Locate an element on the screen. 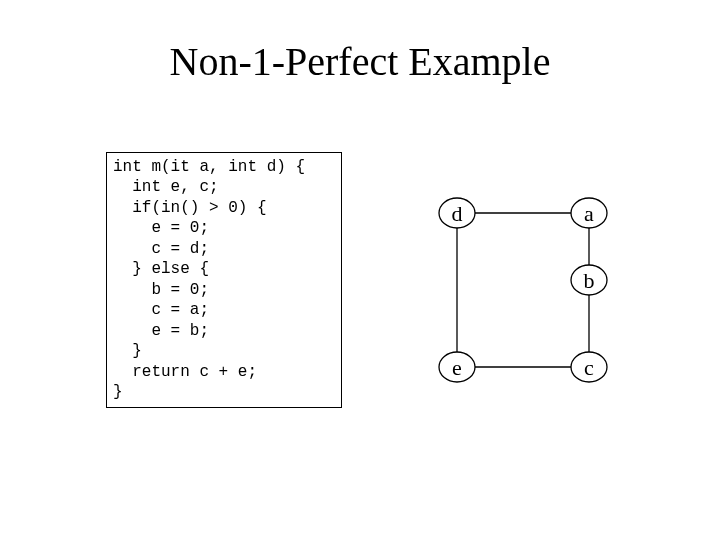 Image resolution: width=720 pixels, height=540 pixels. node-c: c is located at coordinates (589, 367).